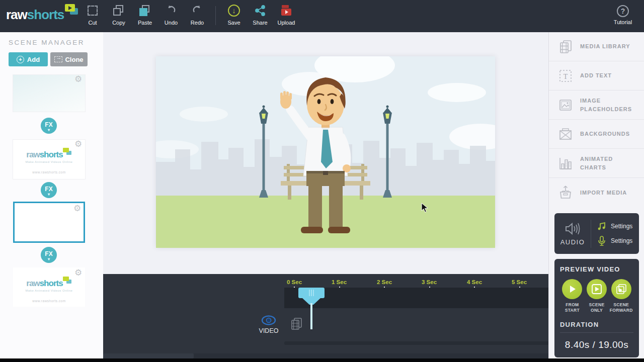  Describe the element at coordinates (77, 208) in the screenshot. I see `scene-3-gear-icon: ⚙` at that location.